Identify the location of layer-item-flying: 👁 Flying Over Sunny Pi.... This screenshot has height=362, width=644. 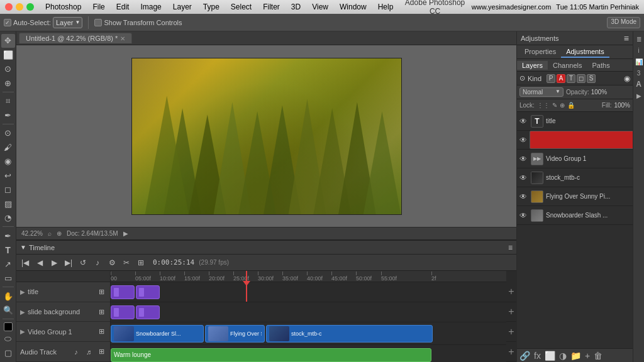
(575, 197).